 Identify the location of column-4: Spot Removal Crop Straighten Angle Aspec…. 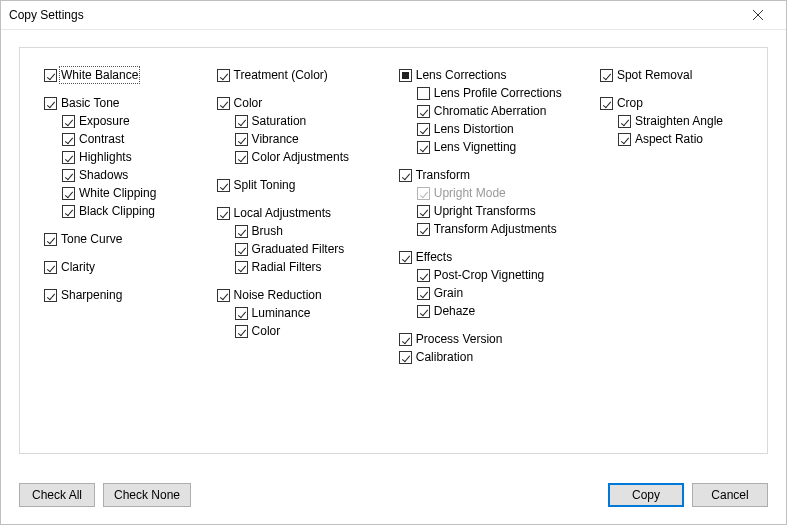
(672, 221).